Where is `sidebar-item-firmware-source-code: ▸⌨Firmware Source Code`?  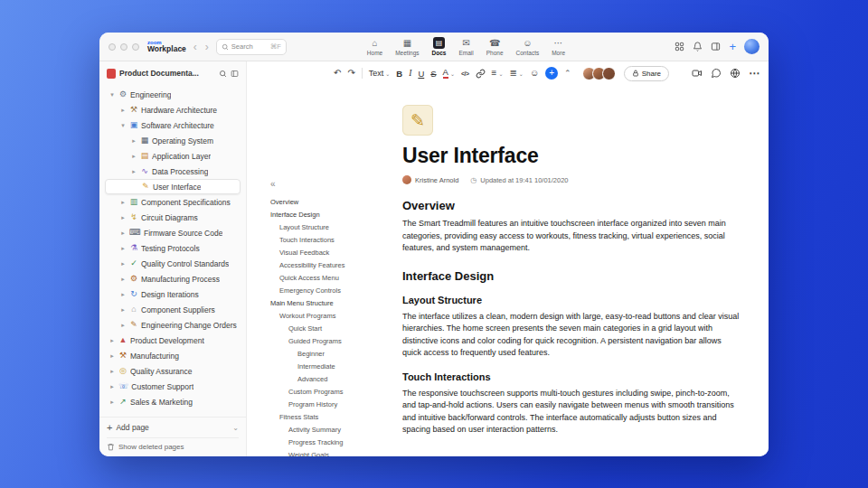
sidebar-item-firmware-source-code: ▸⌨Firmware Source Code is located at coordinates (173, 233).